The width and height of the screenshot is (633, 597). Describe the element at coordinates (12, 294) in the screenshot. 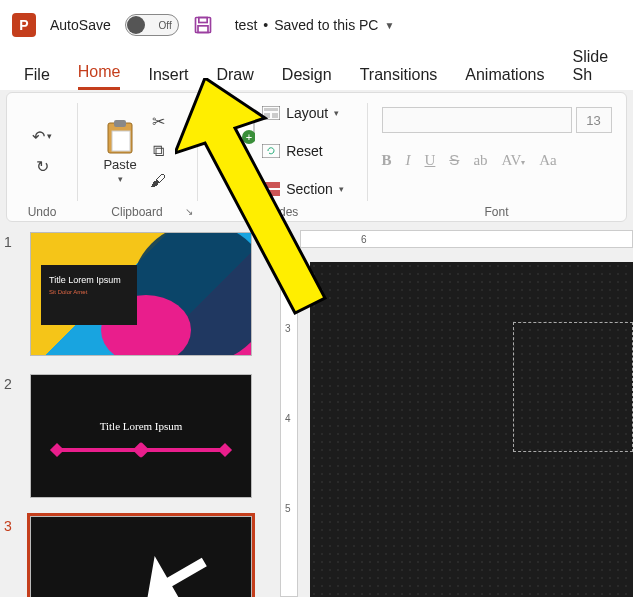

I see `thumb-number: 1` at that location.